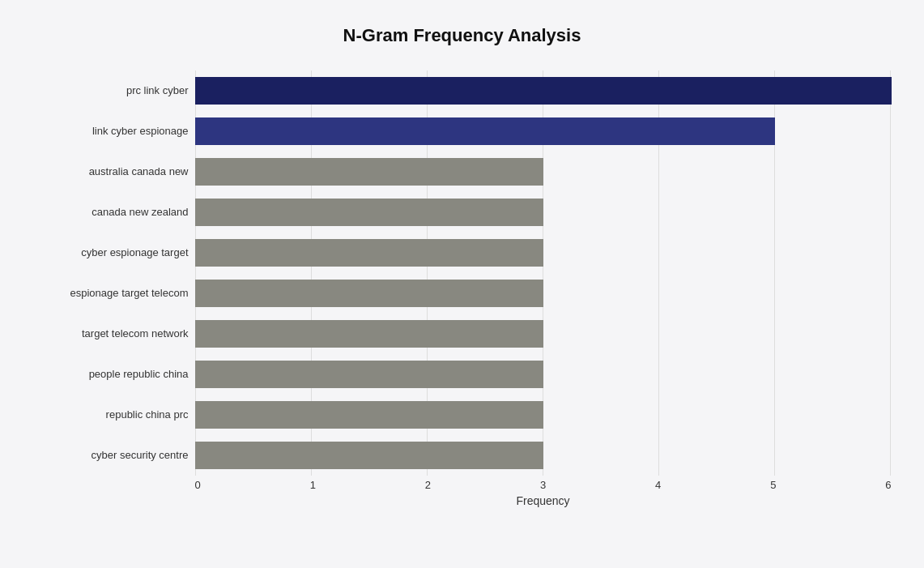 The height and width of the screenshot is (568, 924). I want to click on y-label: espionage target telecom, so click(130, 293).